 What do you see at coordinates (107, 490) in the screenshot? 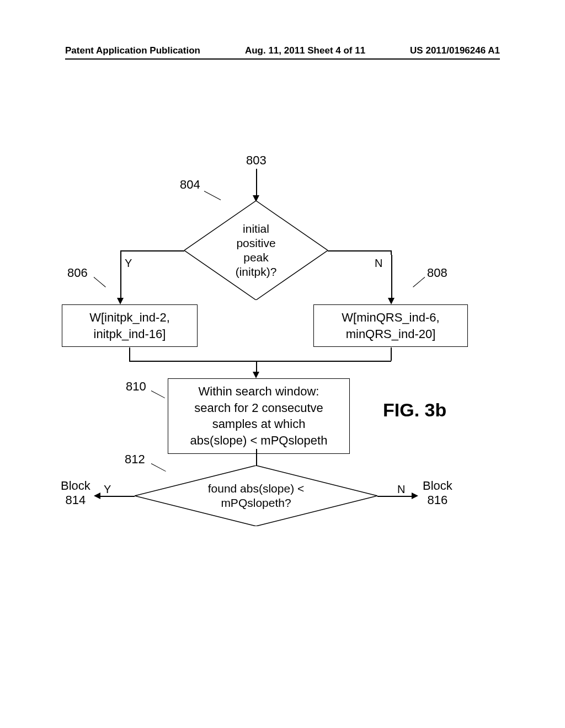
I see `label-yes-2: Y` at bounding box center [107, 490].